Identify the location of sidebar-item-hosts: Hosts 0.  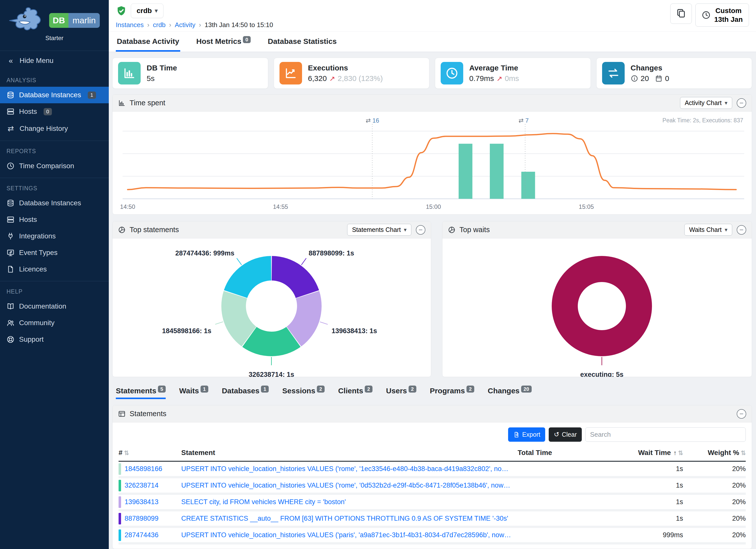
(54, 111).